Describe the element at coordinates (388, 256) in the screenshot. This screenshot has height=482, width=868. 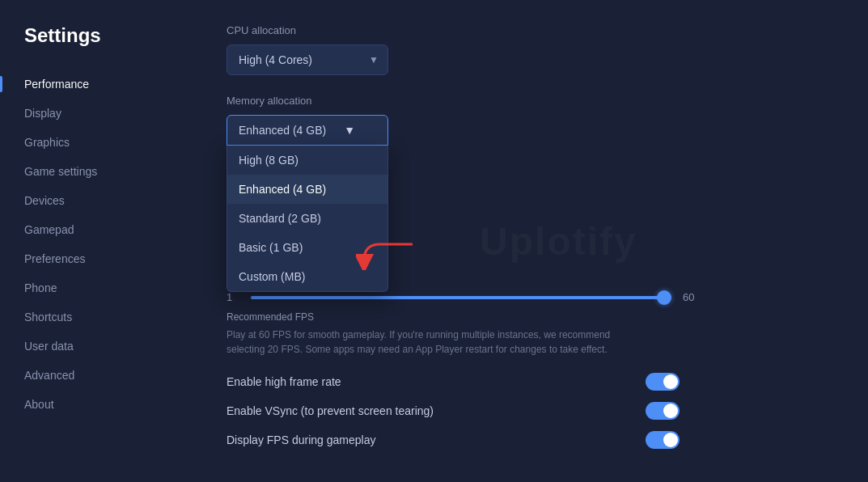
I see `arrow-indicator` at that location.